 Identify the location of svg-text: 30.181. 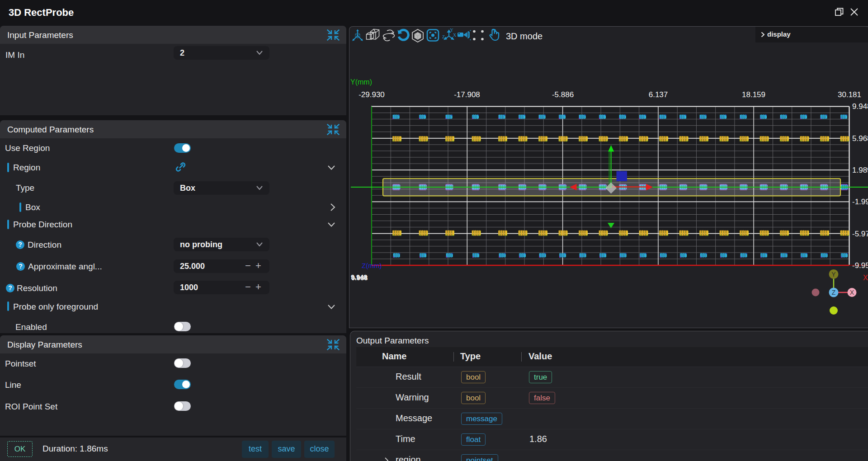
(849, 95).